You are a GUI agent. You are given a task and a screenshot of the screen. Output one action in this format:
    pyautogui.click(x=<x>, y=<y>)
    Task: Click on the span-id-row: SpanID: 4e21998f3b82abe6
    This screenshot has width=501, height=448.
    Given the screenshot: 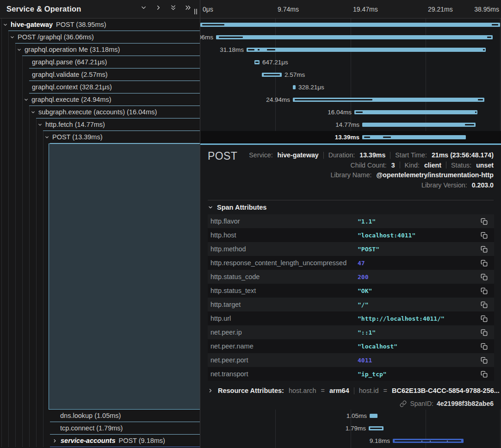 What is the action you would take?
    pyautogui.click(x=447, y=404)
    